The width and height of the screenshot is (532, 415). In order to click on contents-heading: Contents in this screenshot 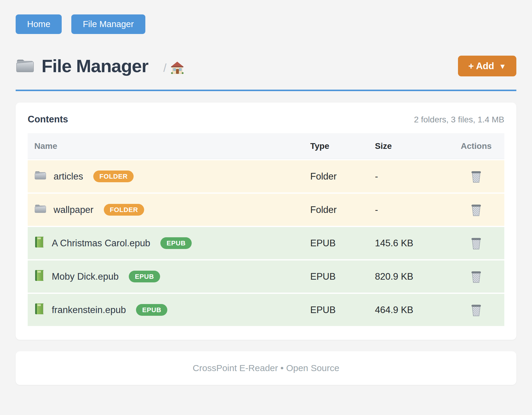, I will do `click(48, 119)`.